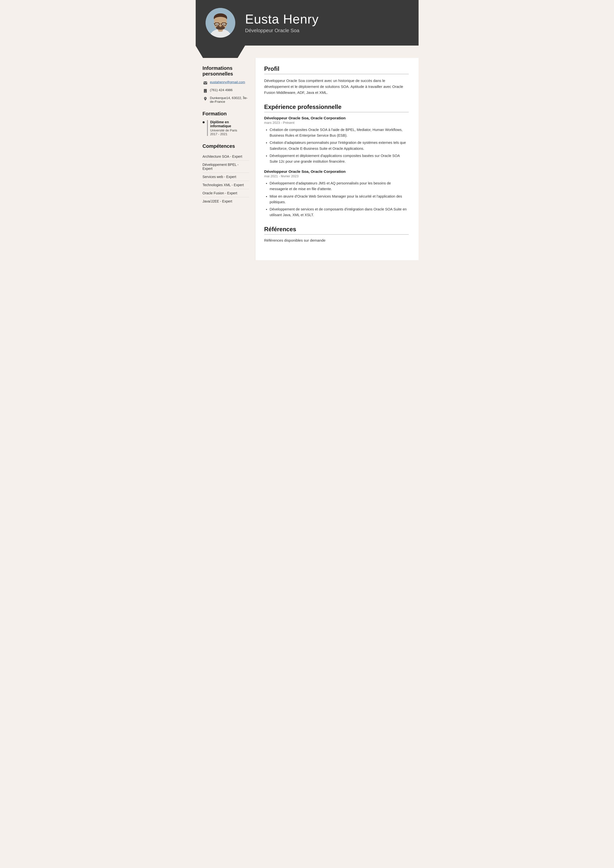 The image size is (614, 868). Describe the element at coordinates (205, 83) in the screenshot. I see `email-icon` at that location.